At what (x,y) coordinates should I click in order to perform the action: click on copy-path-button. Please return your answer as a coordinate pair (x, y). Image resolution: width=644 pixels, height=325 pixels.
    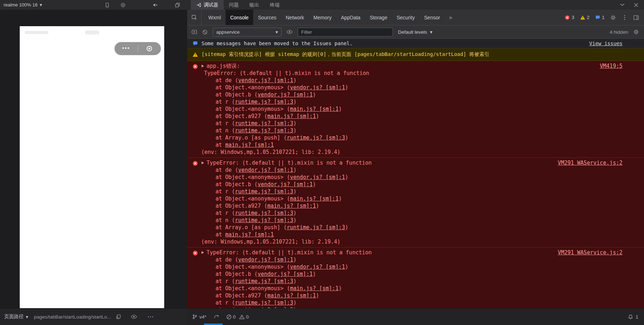
    Looking at the image, I should click on (118, 317).